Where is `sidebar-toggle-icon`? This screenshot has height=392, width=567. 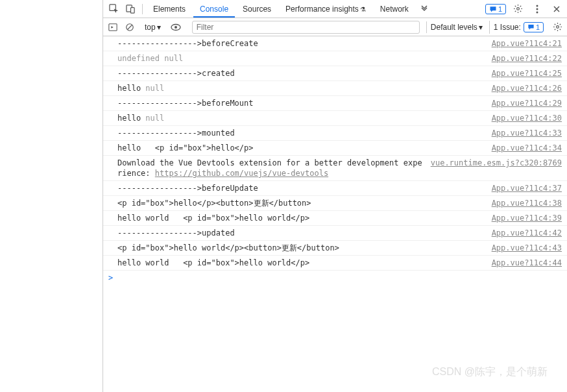
sidebar-toggle-icon is located at coordinates (113, 27).